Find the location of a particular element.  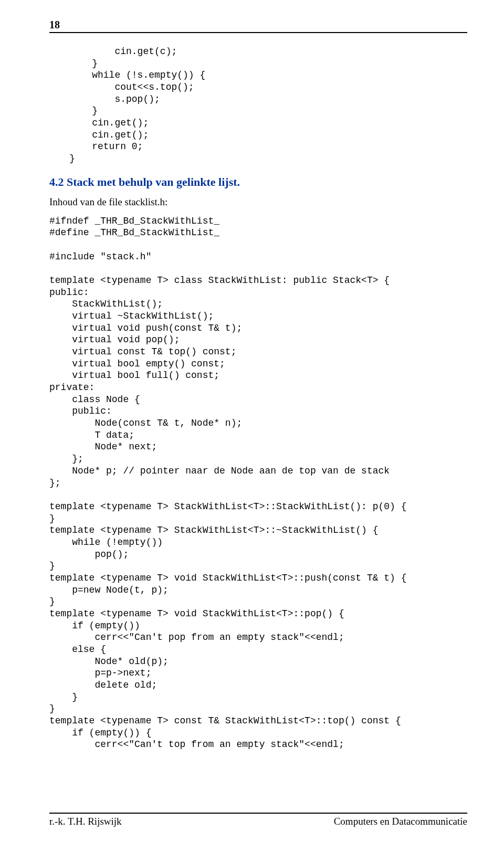

top-divider is located at coordinates (258, 33).